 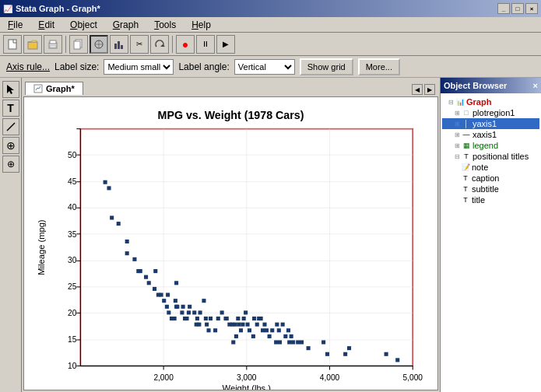 I want to click on pause-button: ⏸, so click(x=206, y=44).